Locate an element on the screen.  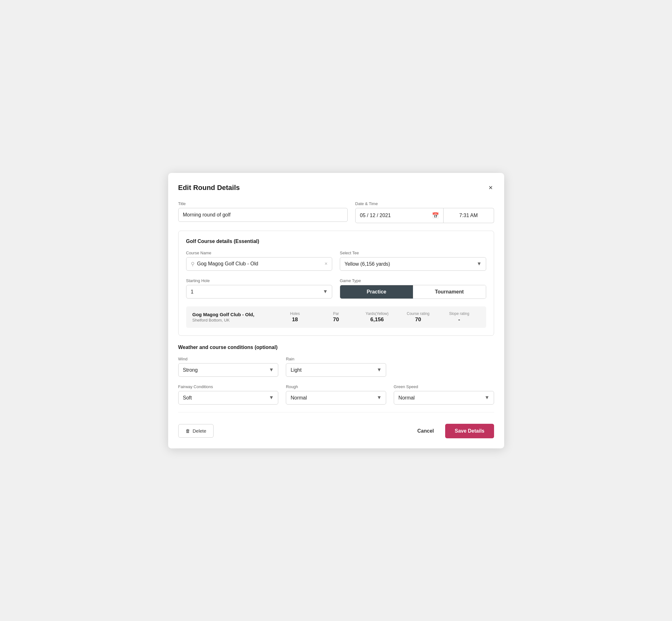
rain-wrap: NoneLightModerateHeavy ▼ is located at coordinates (336, 370).